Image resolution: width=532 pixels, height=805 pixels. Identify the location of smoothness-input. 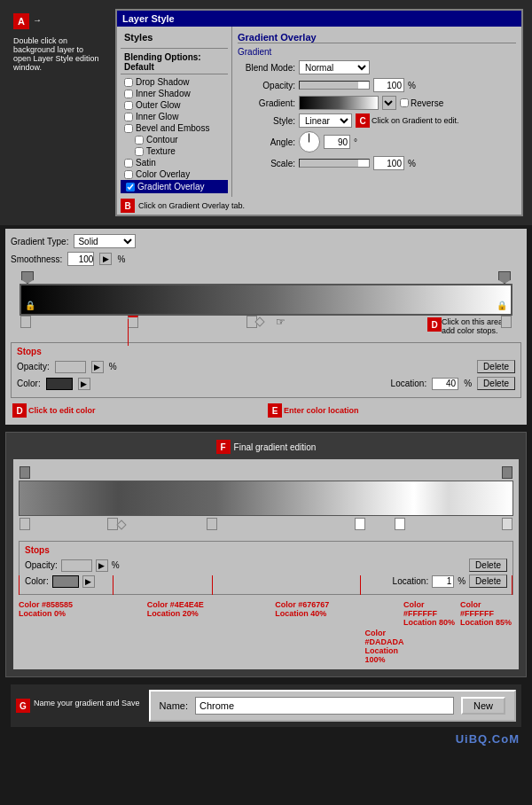
(81, 259).